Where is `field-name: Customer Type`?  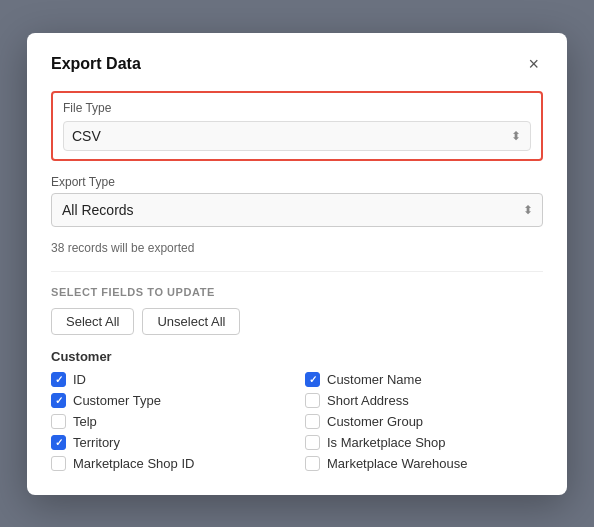
field-name: Customer Type is located at coordinates (117, 400).